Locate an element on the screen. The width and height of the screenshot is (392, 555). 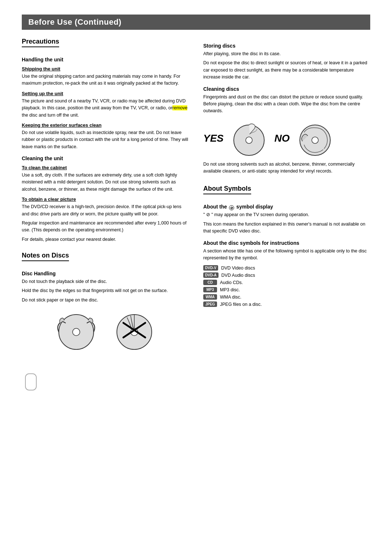
disc-symbols-heading: About the disc symbols for instructions is located at coordinates (287, 243).